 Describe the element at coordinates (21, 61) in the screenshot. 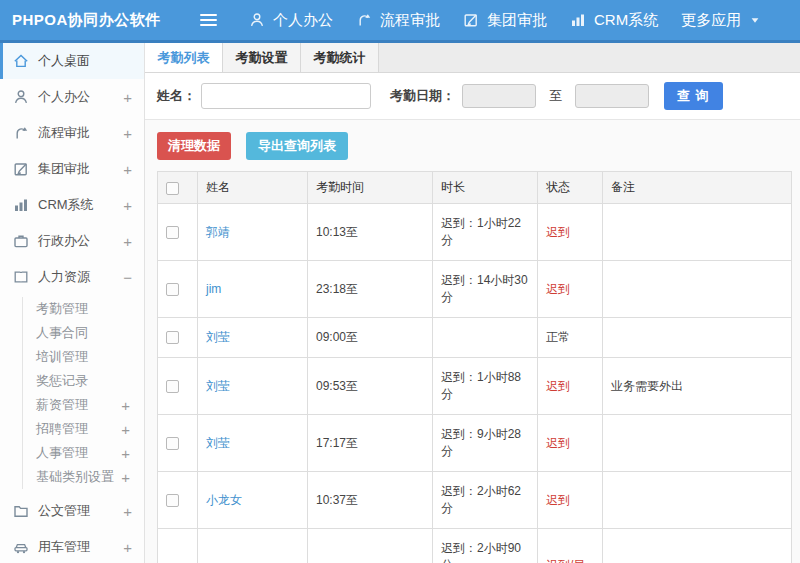

I see `home-icon` at that location.